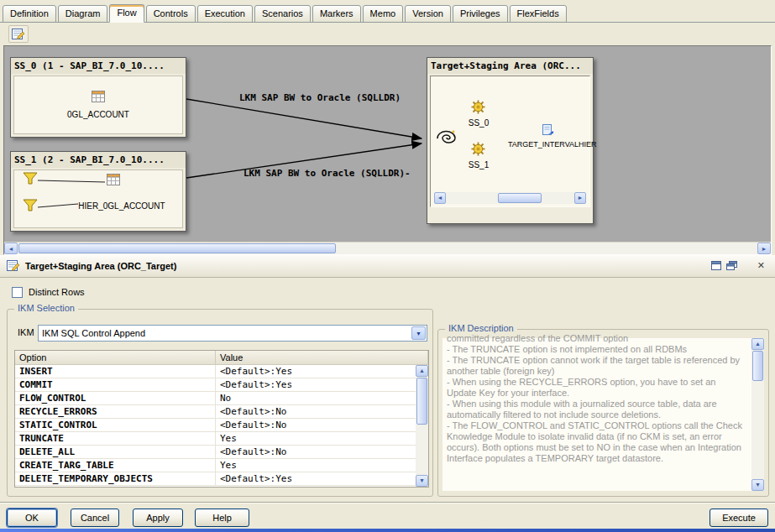  I want to click on button-bar-separator, so click(388, 503).